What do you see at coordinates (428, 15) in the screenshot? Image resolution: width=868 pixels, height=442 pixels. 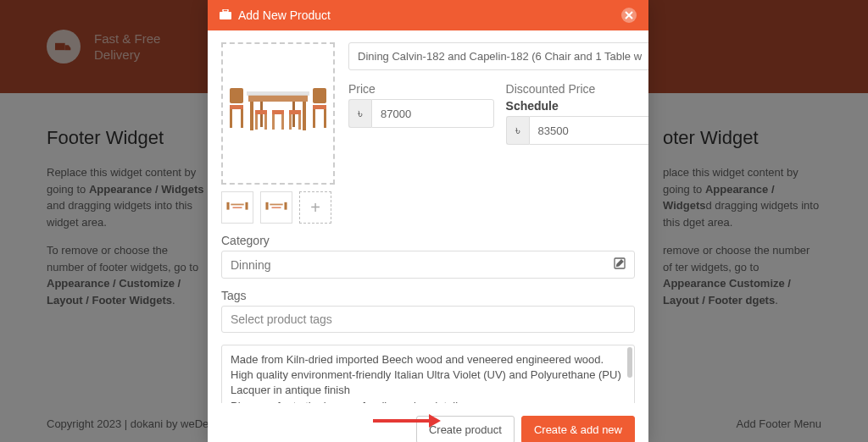 I see `modal-header: Add New Product` at bounding box center [428, 15].